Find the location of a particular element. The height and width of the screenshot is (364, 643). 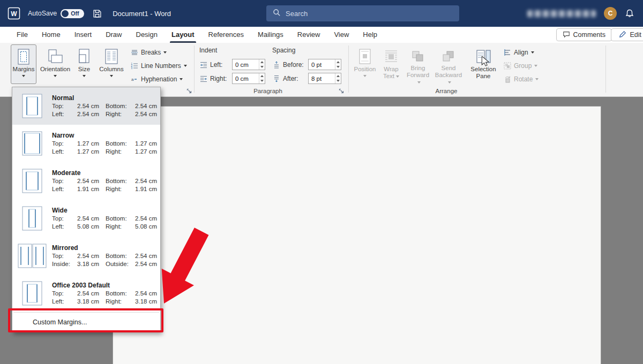

word-app-icon: W is located at coordinates (14, 13).